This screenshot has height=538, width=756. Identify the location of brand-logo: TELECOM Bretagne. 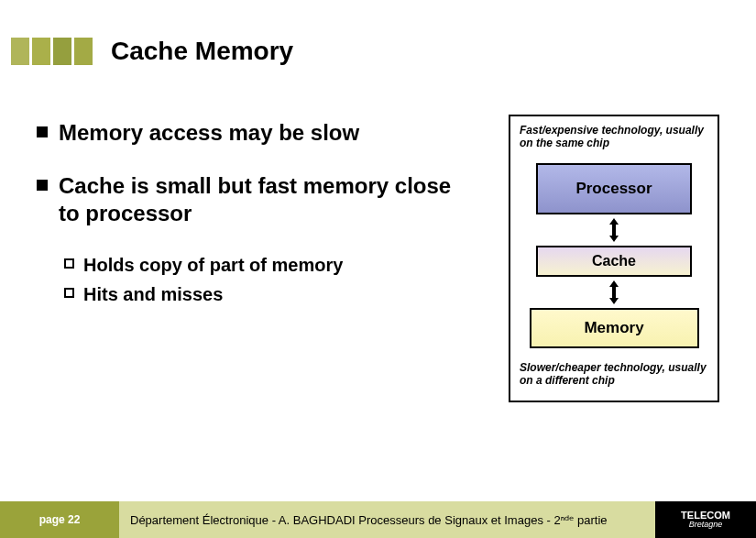
(706, 520).